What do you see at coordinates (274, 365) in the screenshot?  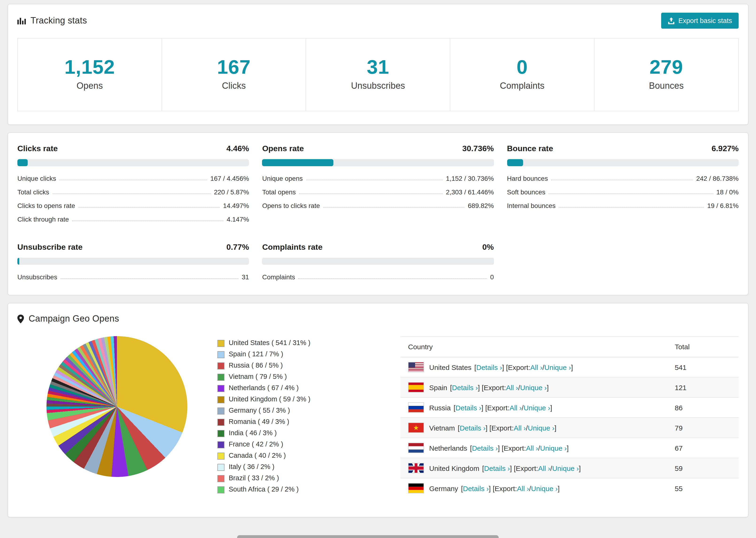 I see `legend-item: Russia ( 86 / 5% )` at bounding box center [274, 365].